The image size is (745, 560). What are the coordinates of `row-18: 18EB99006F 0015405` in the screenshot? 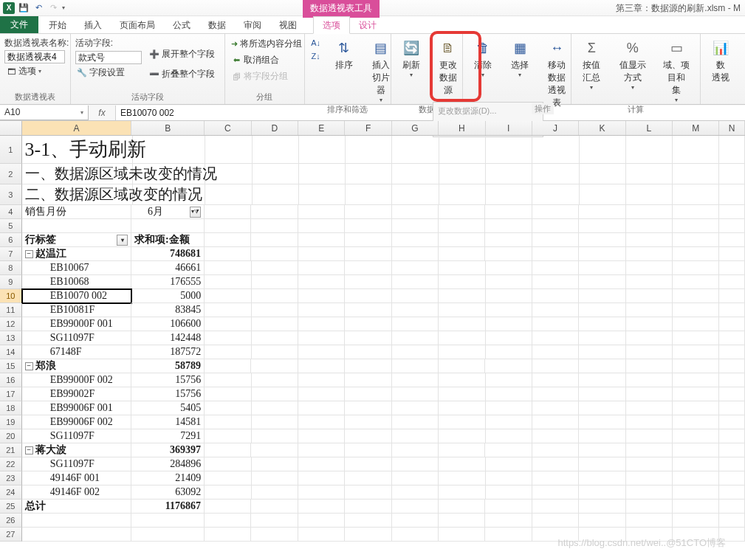 It's located at (372, 409).